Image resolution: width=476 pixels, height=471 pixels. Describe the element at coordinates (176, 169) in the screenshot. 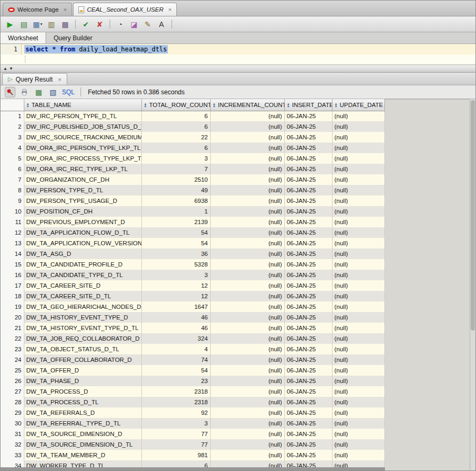

I see `cell-total-row-count: 7` at that location.